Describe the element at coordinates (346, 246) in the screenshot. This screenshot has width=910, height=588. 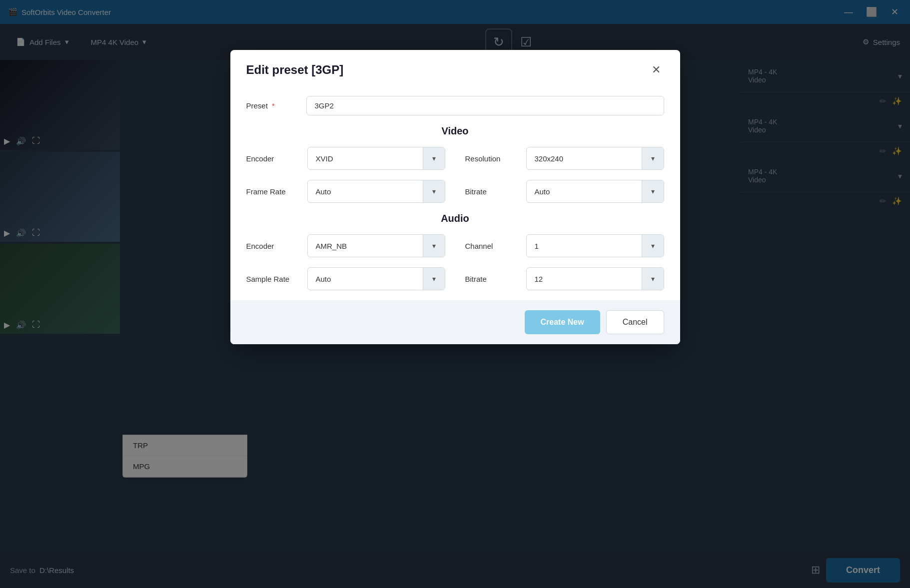
I see `audio-encoder-field: Encoder AMR_NB ▾` at that location.